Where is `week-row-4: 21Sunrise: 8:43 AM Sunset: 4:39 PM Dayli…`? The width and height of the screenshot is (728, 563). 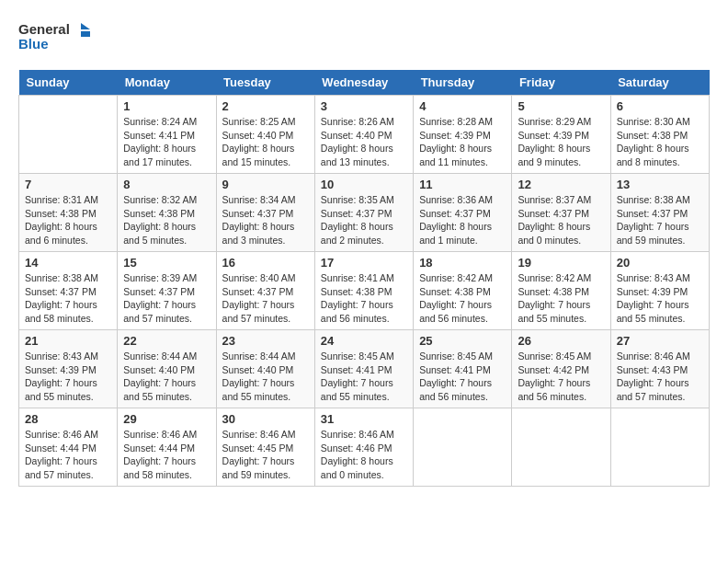
week-row-4: 21Sunrise: 8:43 AM Sunset: 4:39 PM Dayli… is located at coordinates (364, 370).